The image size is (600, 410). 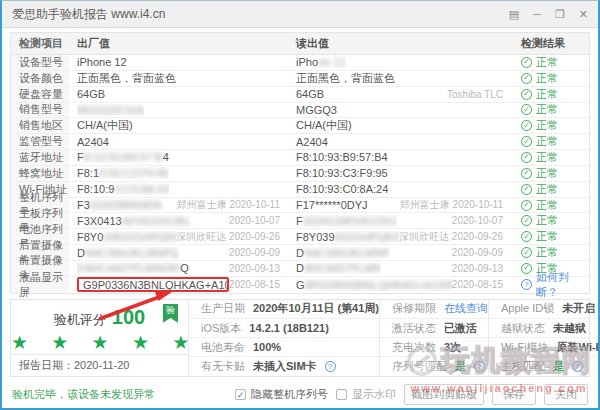 What do you see at coordinates (178, 94) in the screenshot?
I see `table-cell: 64GB` at bounding box center [178, 94].